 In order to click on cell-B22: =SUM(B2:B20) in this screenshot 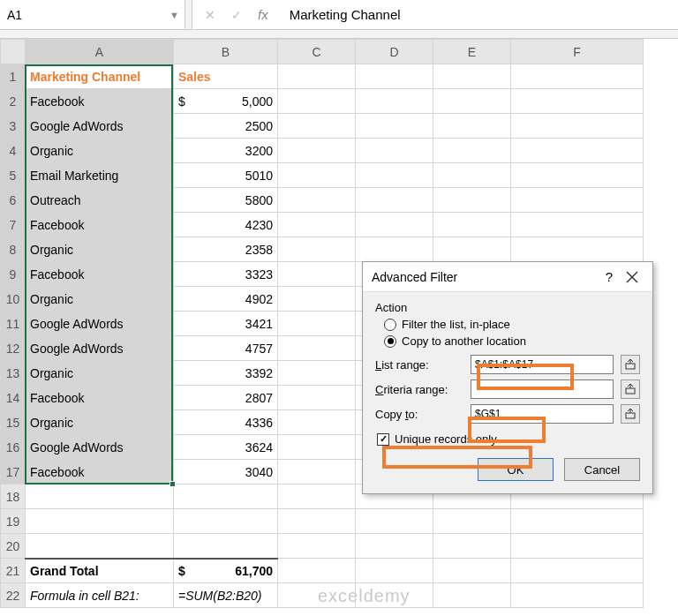, I will do `click(226, 596)`.